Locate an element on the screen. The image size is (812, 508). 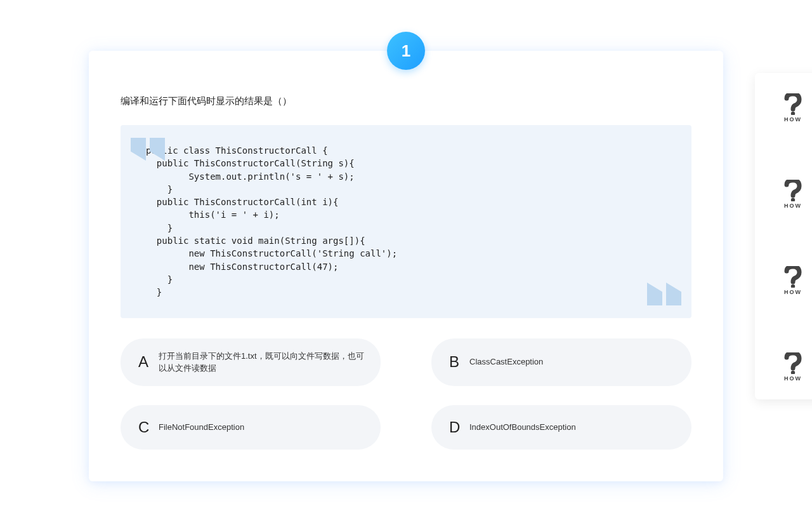
option-d: D IndexOutOfBoundsException is located at coordinates (561, 427).